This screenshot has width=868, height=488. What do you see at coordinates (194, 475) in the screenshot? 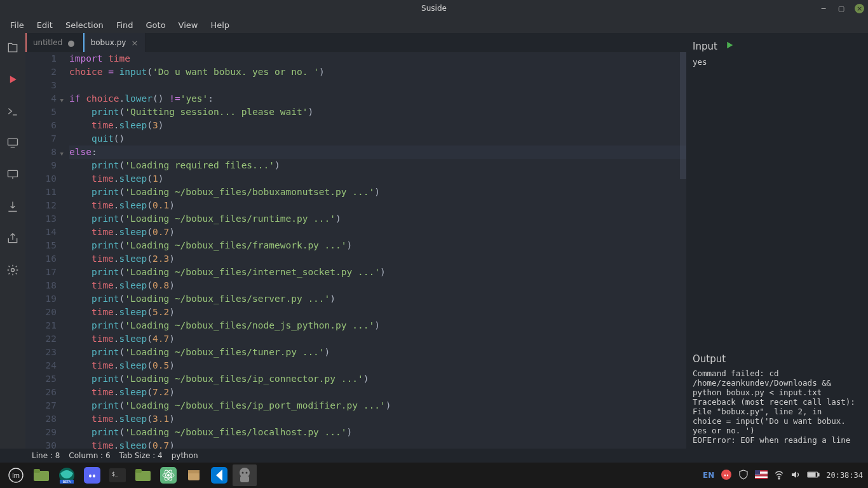
I see `package-icon` at bounding box center [194, 475].